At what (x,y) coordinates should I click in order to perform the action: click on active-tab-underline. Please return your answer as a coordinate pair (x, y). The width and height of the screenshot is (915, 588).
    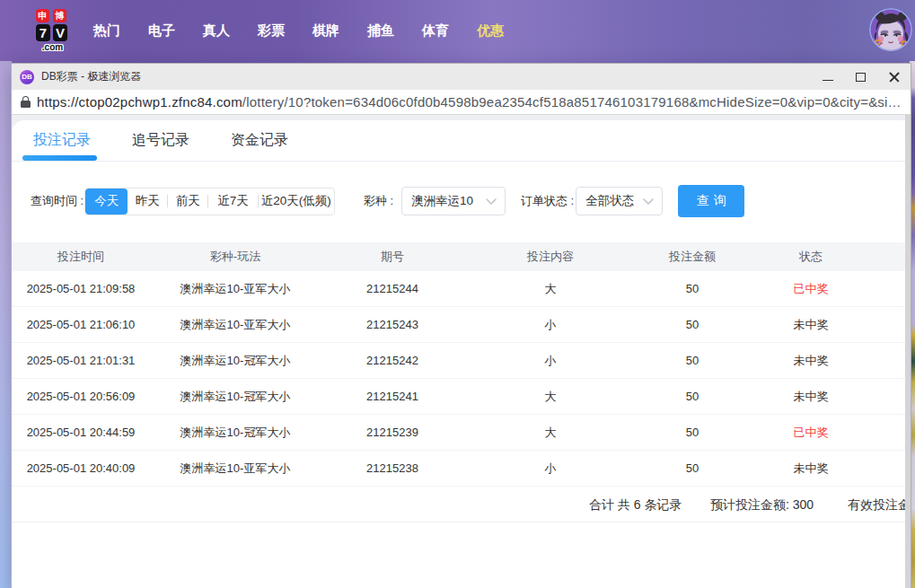
    Looking at the image, I should click on (59, 158).